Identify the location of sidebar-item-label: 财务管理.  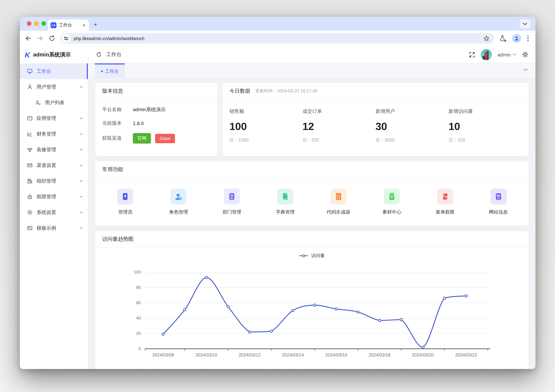
(56, 134).